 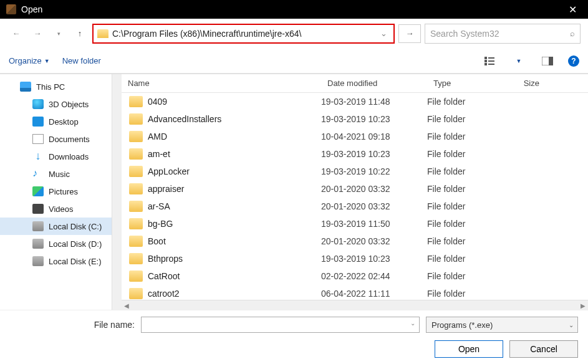 I want to click on sidebar-item-label: Downloads, so click(x=69, y=157).